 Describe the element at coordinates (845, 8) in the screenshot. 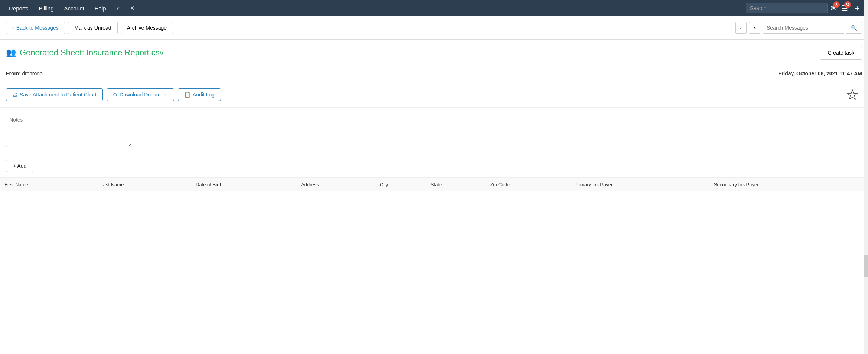

I see `menu-icon-wrapper: ☰ 37` at that location.